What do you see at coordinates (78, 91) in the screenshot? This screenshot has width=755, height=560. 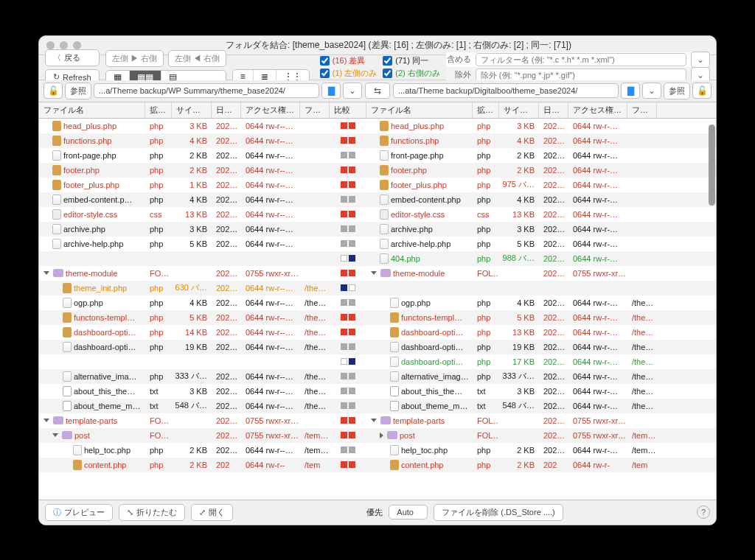 I see `browse-left-button: 参照` at bounding box center [78, 91].